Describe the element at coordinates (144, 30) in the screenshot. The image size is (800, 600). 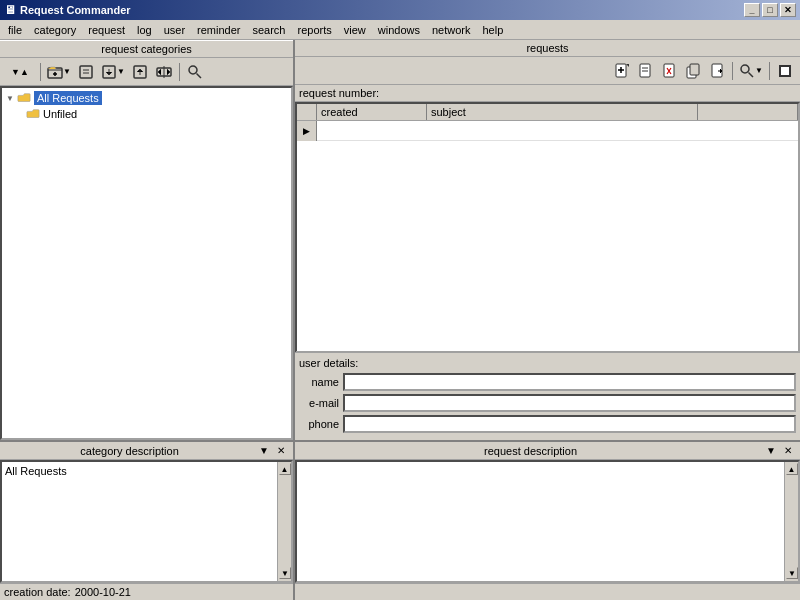
I see `menu-log: log` at that location.